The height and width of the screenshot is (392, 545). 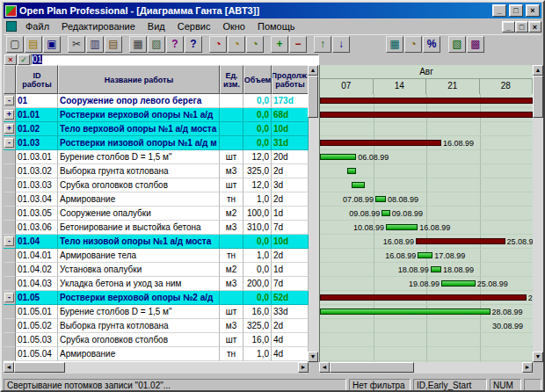 I want to click on gantt-vertical-scrollbar: ▲ ▼, so click(x=538, y=214).